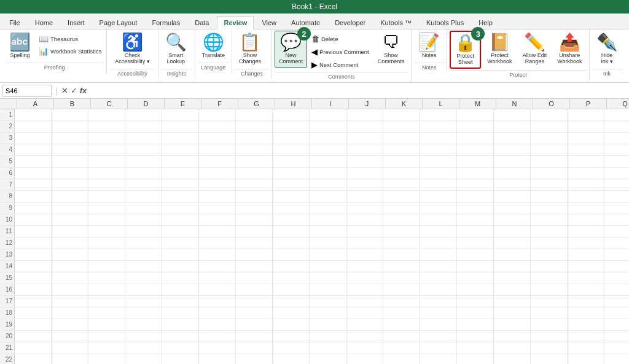 The image size is (629, 364). What do you see at coordinates (133, 49) in the screenshot?
I see `check-accessibility-button: ♿ CheckAccessibility ▾` at bounding box center [133, 49].